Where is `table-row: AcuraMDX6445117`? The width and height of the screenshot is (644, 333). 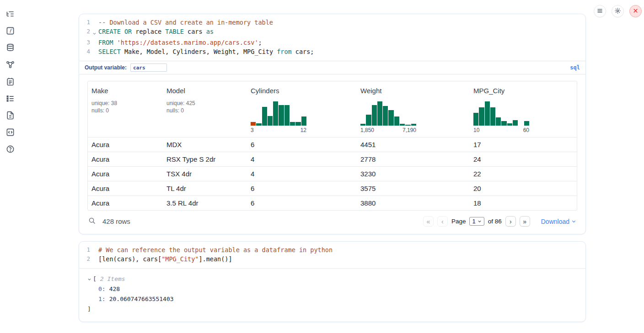
table-row: AcuraMDX6445117 is located at coordinates (332, 144).